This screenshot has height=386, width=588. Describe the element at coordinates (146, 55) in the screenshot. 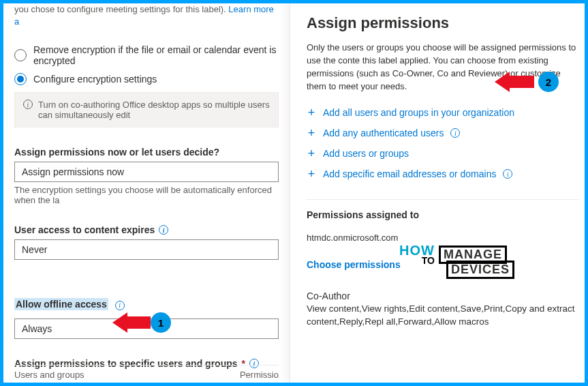

I see `radio-remove-encryption: Remove encryption if the file or email o…` at that location.